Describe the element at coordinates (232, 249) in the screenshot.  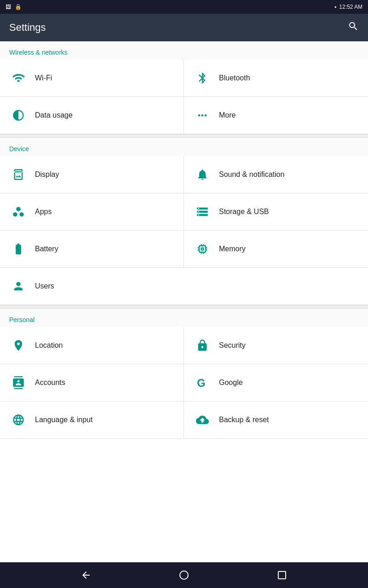
I see `memory-label: Memory` at that location.